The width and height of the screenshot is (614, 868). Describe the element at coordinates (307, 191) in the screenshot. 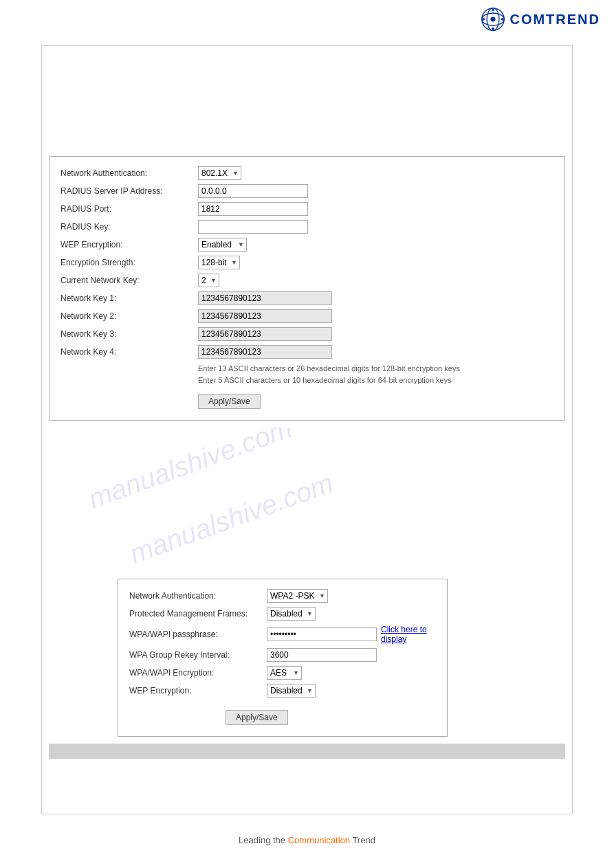

I see `radius-ip-row: RADIUS Server IP Address:` at that location.